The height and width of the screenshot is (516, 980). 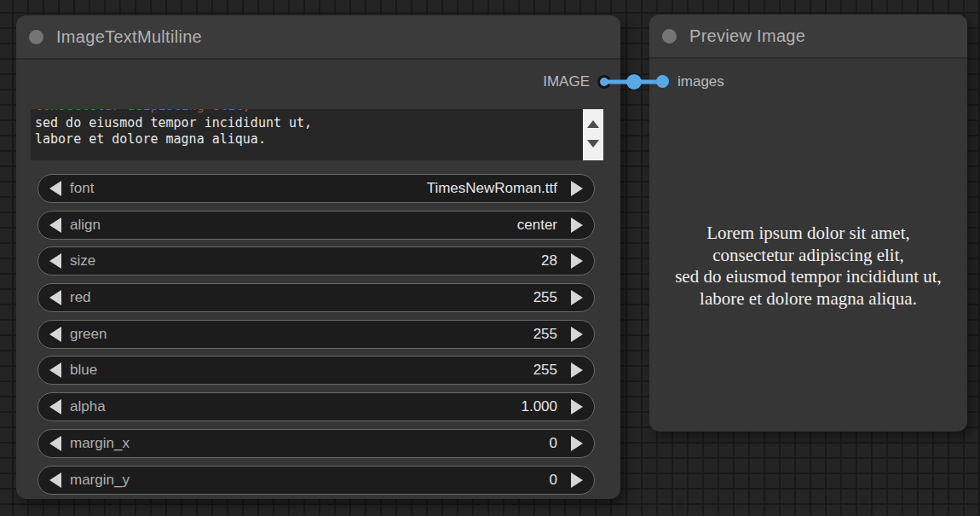 I want to click on widget-red: red 255, so click(x=316, y=298).